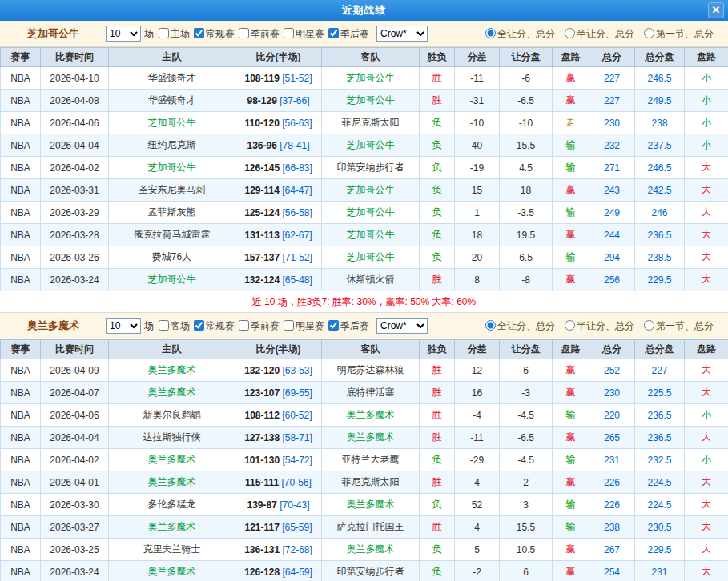 This screenshot has width=728, height=581. What do you see at coordinates (75, 350) in the screenshot?
I see `column-header: 比赛时间` at bounding box center [75, 350].